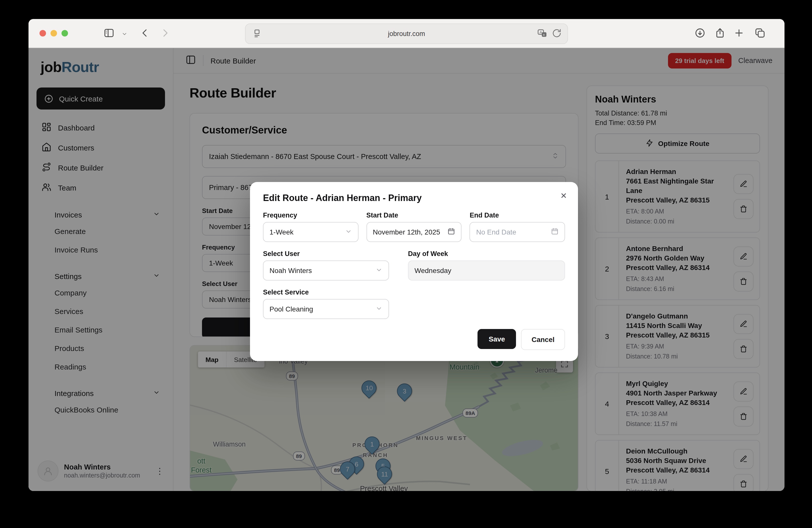 This screenshot has height=528, width=812. Describe the element at coordinates (487, 254) in the screenshot. I see `day-of-week-label: Day of Week` at that location.